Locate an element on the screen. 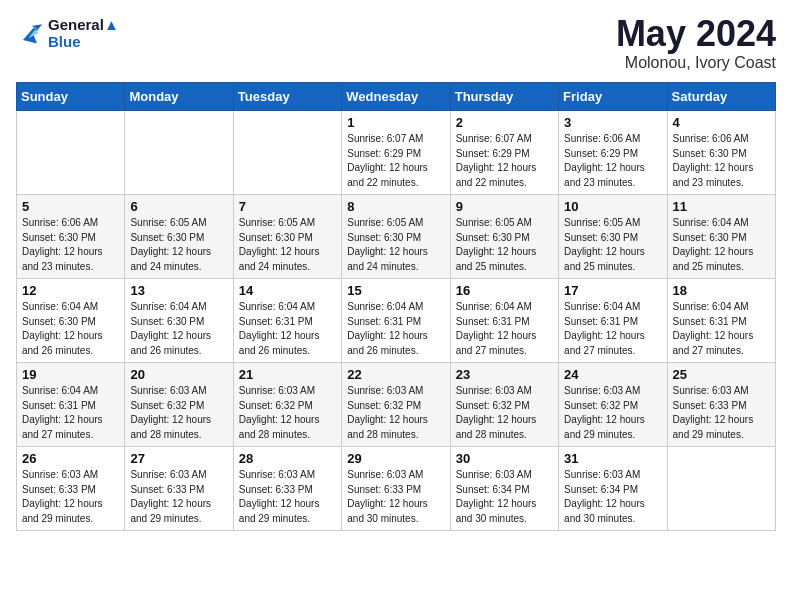 The width and height of the screenshot is (792, 612). calendar-day-cell: 16Sunrise: 6:04 AM Sunset: 6:31 PM Dayli… is located at coordinates (504, 321).